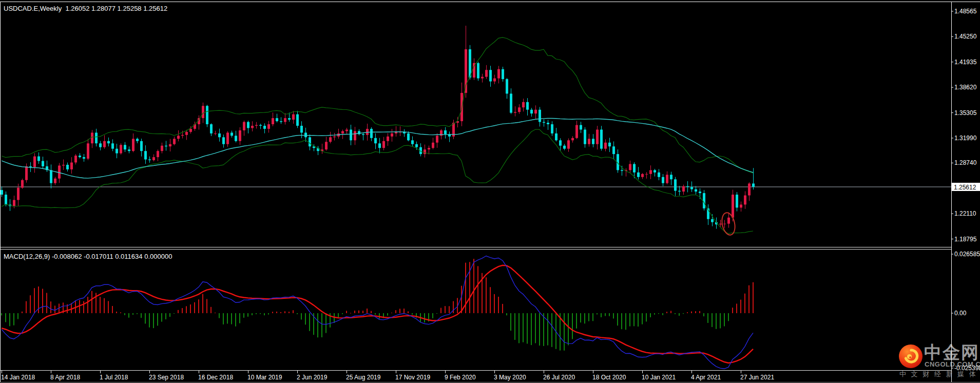 Image resolution: width=980 pixels, height=383 pixels. What do you see at coordinates (216, 377) in the screenshot?
I see `time-axis-label: 16 Dec 2018` at bounding box center [216, 377].